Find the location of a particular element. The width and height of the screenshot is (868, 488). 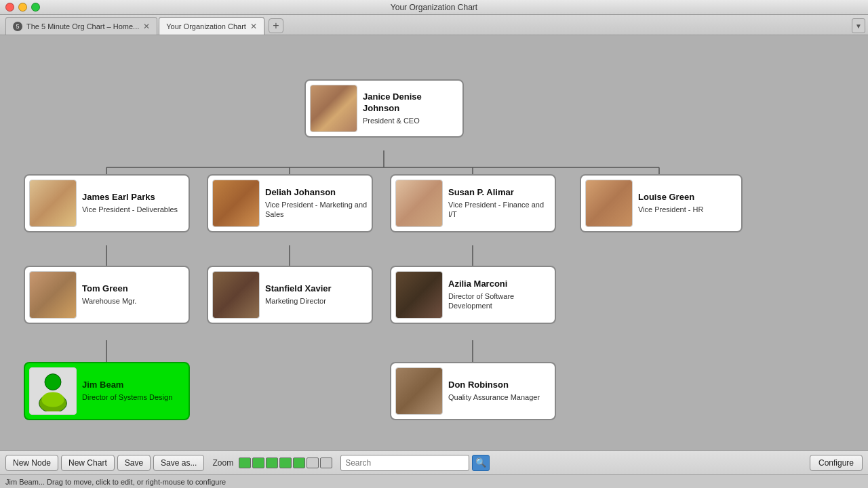

save-as-button: Save as... is located at coordinates (179, 463).